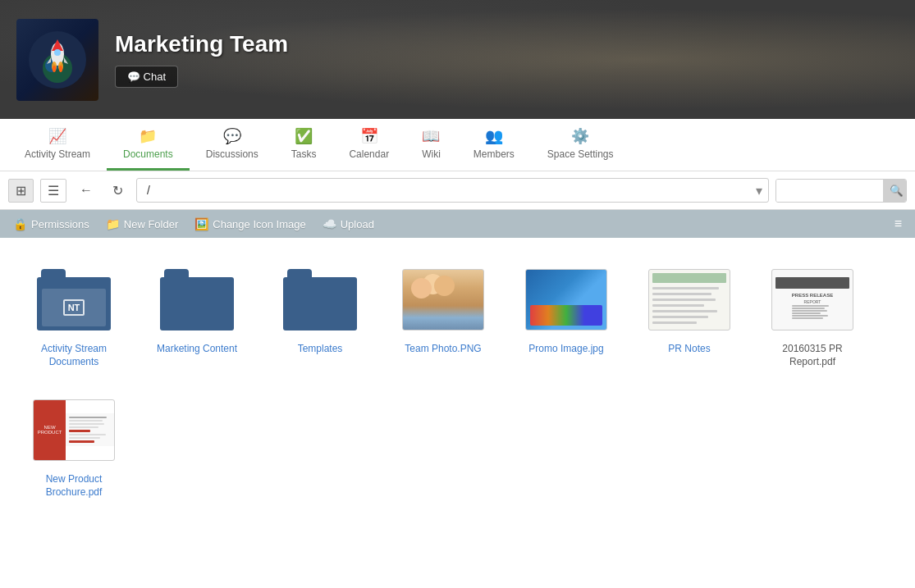 The width and height of the screenshot is (915, 588). Describe the element at coordinates (57, 154) in the screenshot. I see `tab-activity-stream-label: Activity Stream` at that location.